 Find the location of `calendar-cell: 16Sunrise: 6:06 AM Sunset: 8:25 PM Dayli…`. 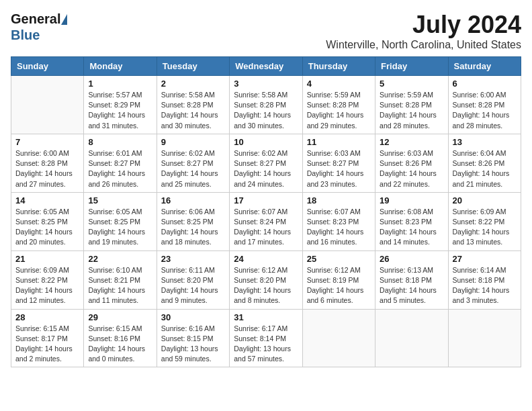

calendar-cell: 16Sunrise: 6:06 AM Sunset: 8:25 PM Dayli… is located at coordinates (193, 222).